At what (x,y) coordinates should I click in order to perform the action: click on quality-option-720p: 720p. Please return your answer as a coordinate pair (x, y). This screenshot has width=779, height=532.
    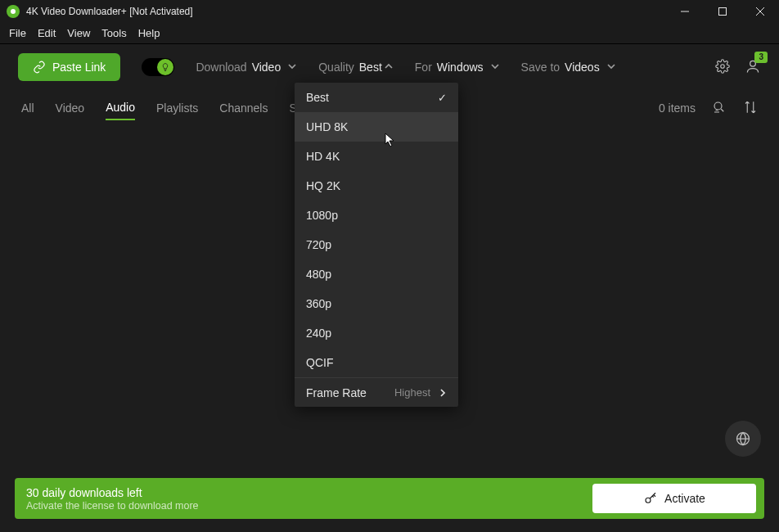
    Looking at the image, I should click on (376, 245).